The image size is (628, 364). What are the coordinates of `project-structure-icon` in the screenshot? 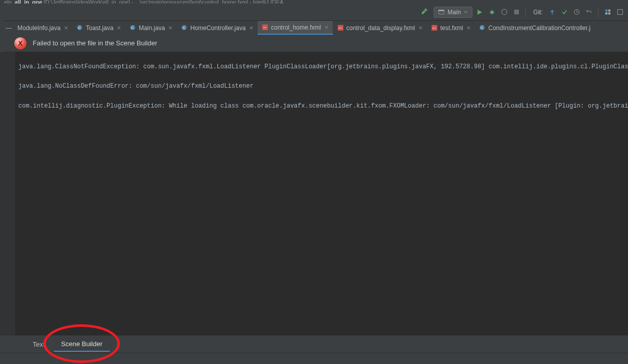 It's located at (608, 12).